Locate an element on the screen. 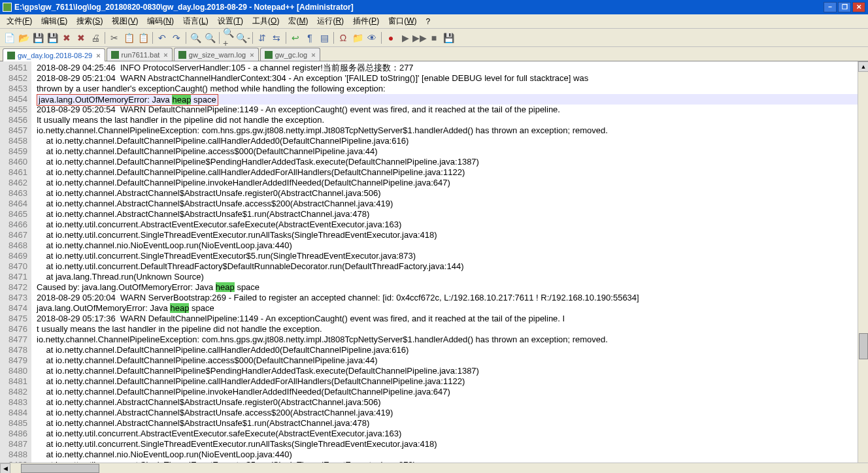 This screenshot has height=473, width=868. sync-h-icon: ⇆ is located at coordinates (276, 38).